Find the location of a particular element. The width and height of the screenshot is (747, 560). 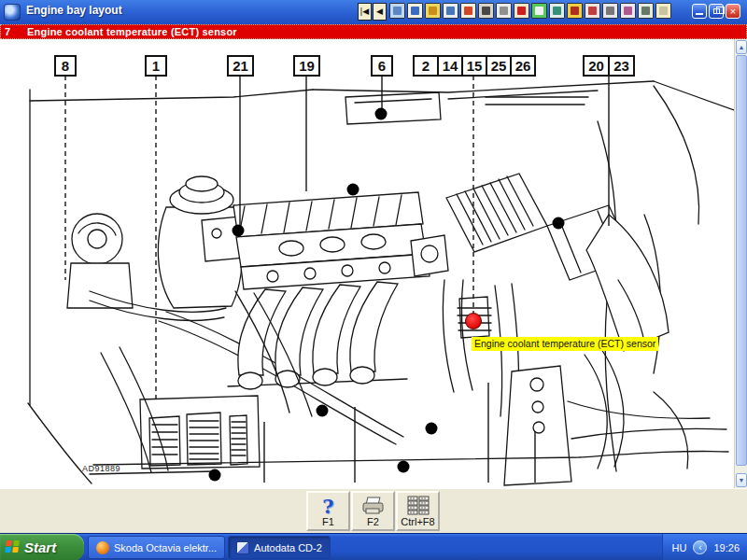

toolbar-icon-3-glyph is located at coordinates (433, 11).